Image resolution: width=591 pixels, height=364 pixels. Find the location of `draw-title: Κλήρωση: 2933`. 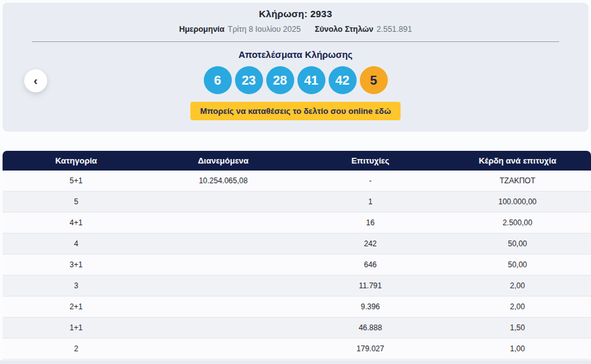

draw-title: Κλήρωση: 2933 is located at coordinates (296, 11).